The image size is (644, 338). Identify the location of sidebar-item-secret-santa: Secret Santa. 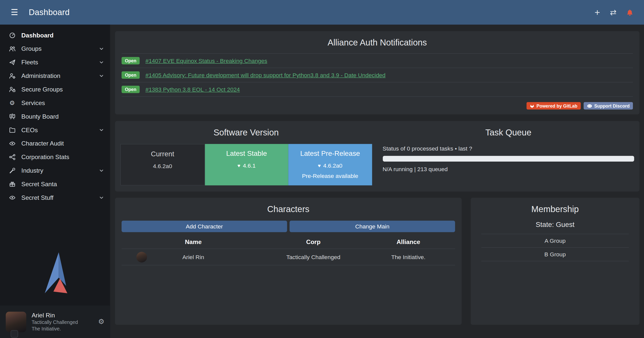
(55, 184).